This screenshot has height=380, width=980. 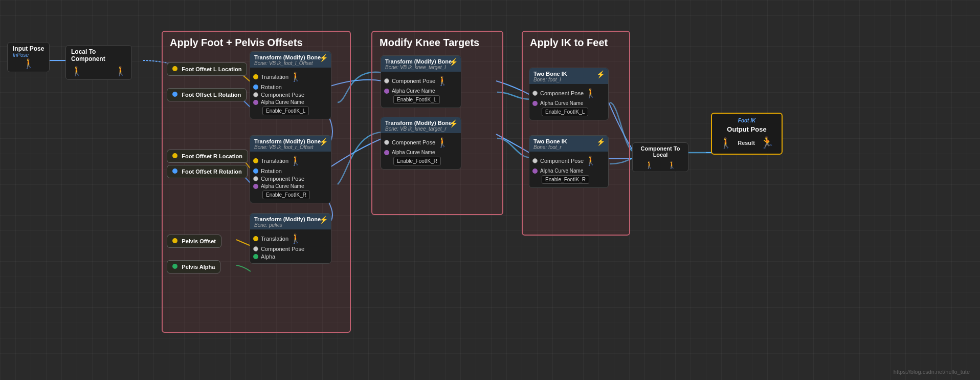 What do you see at coordinates (99, 62) in the screenshot?
I see `local-to-component-node: Local To Component 🚶 🚶` at bounding box center [99, 62].